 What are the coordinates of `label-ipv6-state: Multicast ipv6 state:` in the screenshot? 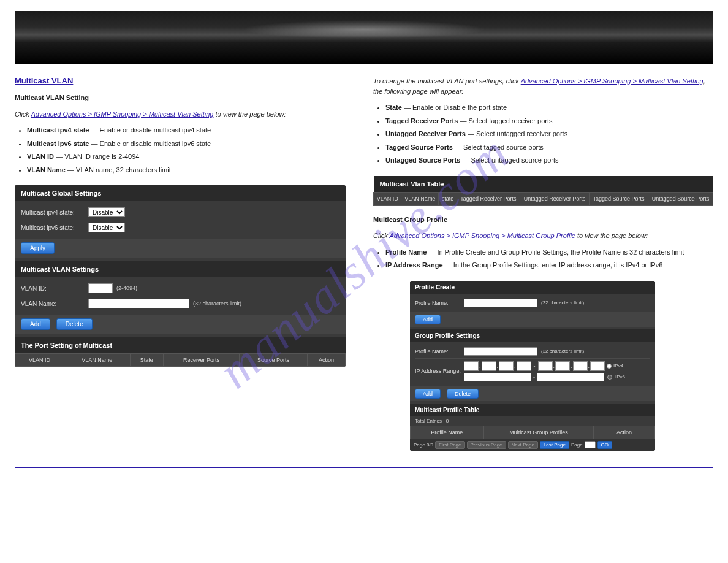 It's located at (55, 228).